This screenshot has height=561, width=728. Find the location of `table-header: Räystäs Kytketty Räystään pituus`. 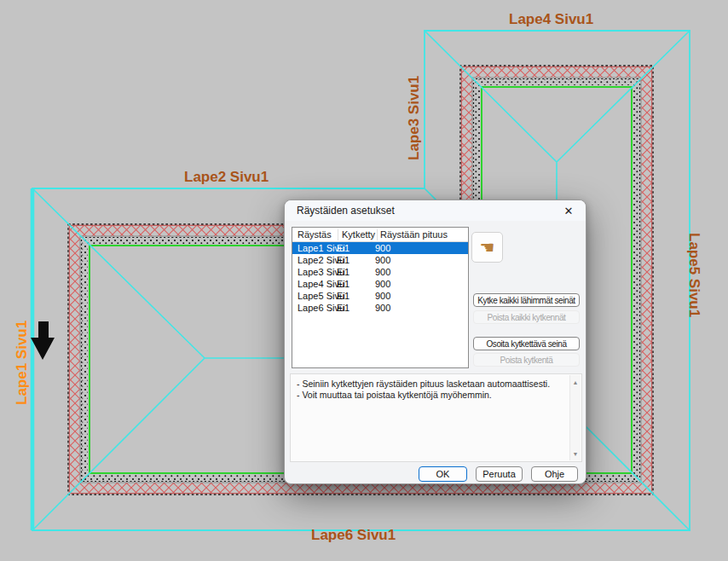

table-header: Räystäs Kytketty Räystään pituus is located at coordinates (380, 235).